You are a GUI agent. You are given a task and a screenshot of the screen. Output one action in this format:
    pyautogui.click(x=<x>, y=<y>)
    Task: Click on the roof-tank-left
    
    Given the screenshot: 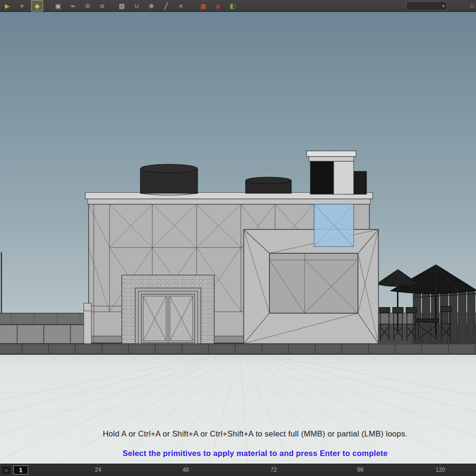 What is the action you would take?
    pyautogui.click(x=169, y=180)
    